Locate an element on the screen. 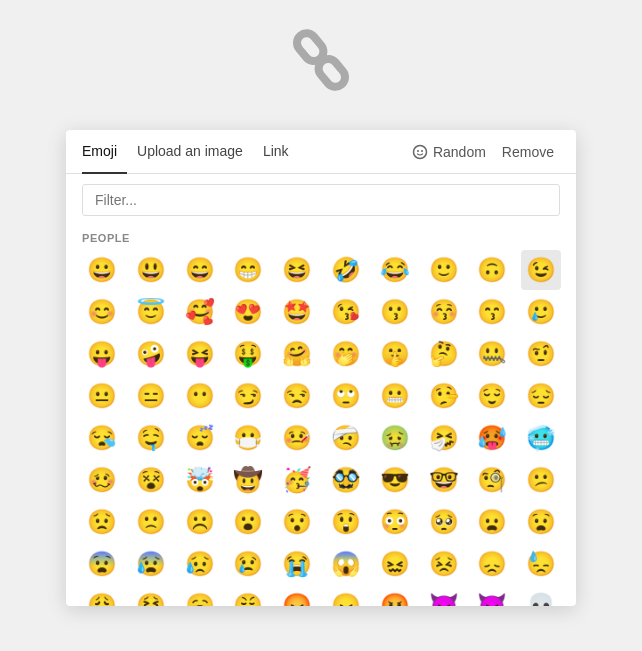 The image size is (642, 651). emoji-cell: 😣 is located at coordinates (444, 564).